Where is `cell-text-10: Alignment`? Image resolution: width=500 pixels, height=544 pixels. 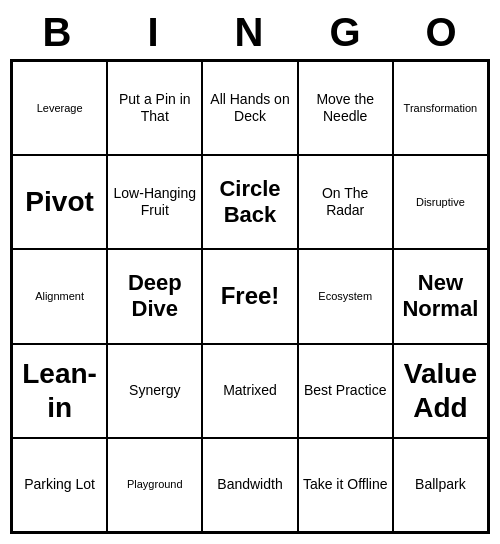 cell-text-10: Alignment is located at coordinates (60, 296).